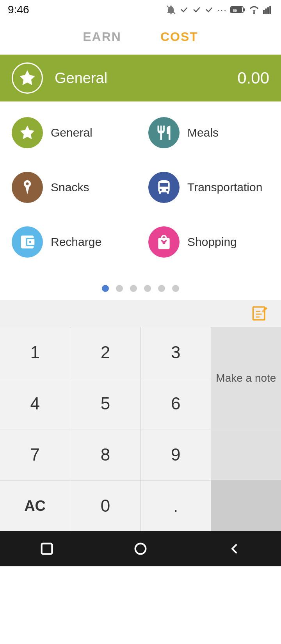  I want to click on category-header: General 0.00, so click(140, 78).